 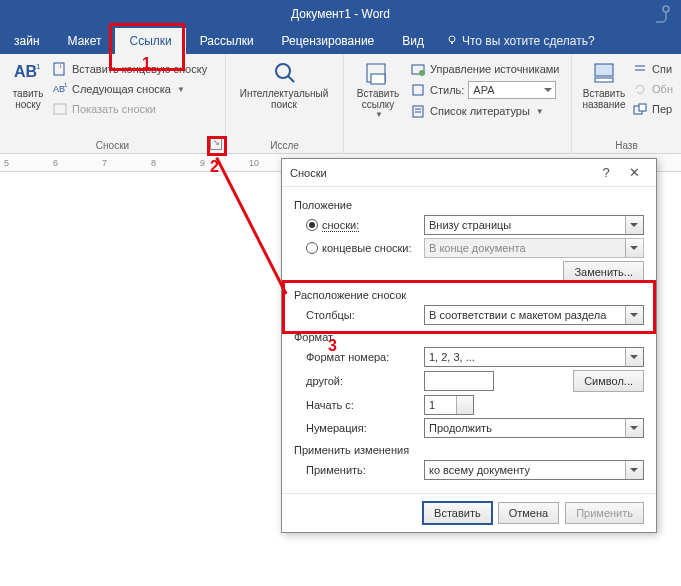 What do you see at coordinates (484, 69) in the screenshot?
I see `manage-sources-button: Управление источниками` at bounding box center [484, 69].